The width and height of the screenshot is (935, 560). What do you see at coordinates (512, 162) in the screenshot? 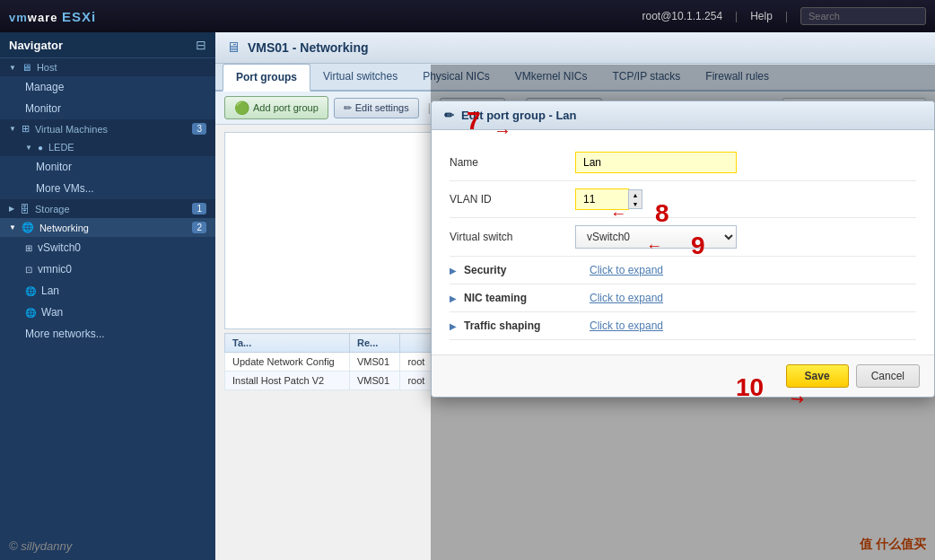
I see `name-label: Name` at bounding box center [512, 162].